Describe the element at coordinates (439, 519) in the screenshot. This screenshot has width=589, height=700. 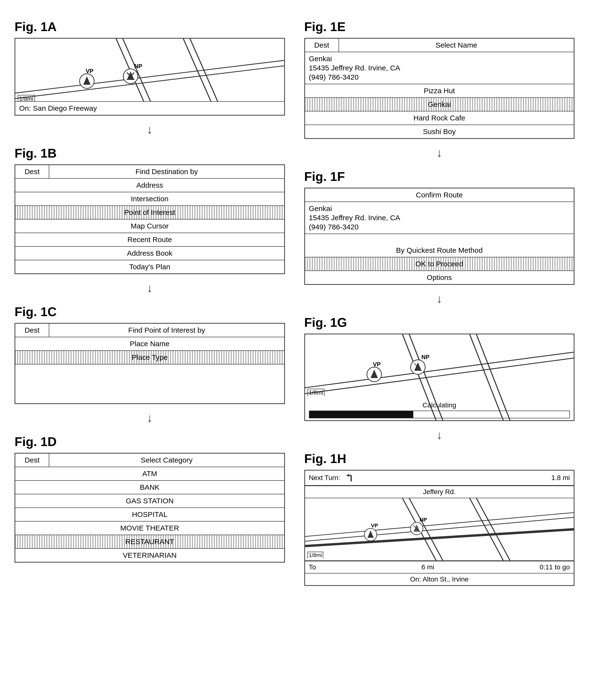
I see `fig-1h-section: Fig. 1H Next Turn: 1.8 mi Jeffery Rd.` at that location.